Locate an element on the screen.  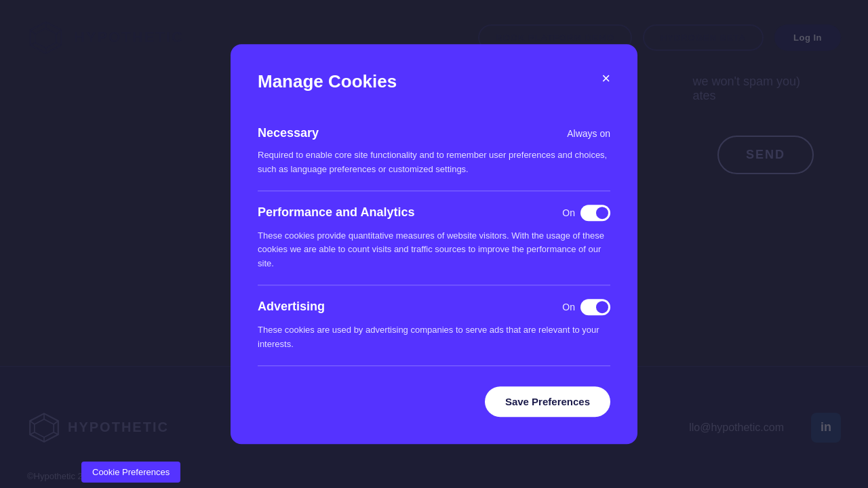
modal-footer: Save Preferences is located at coordinates (434, 401).